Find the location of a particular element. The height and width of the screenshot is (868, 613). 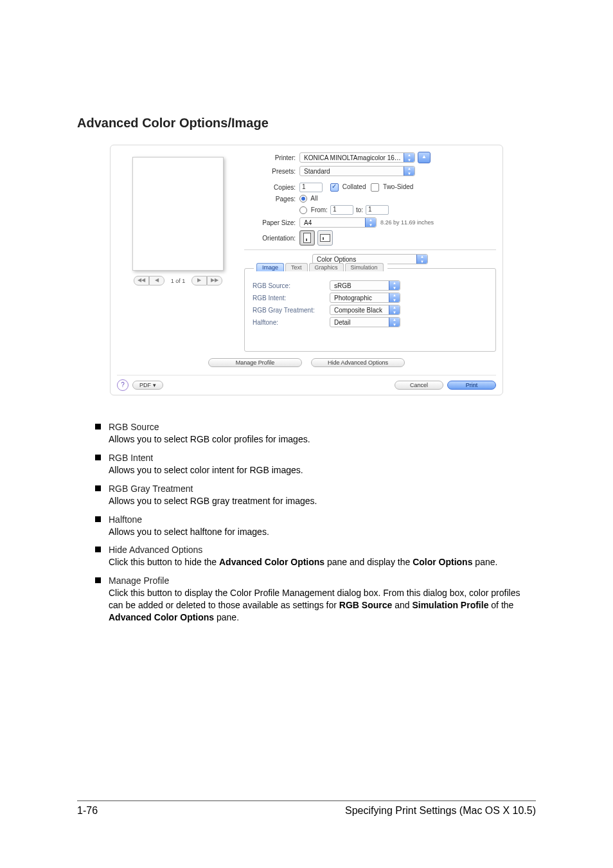

page-number: 1-76 is located at coordinates (87, 811).